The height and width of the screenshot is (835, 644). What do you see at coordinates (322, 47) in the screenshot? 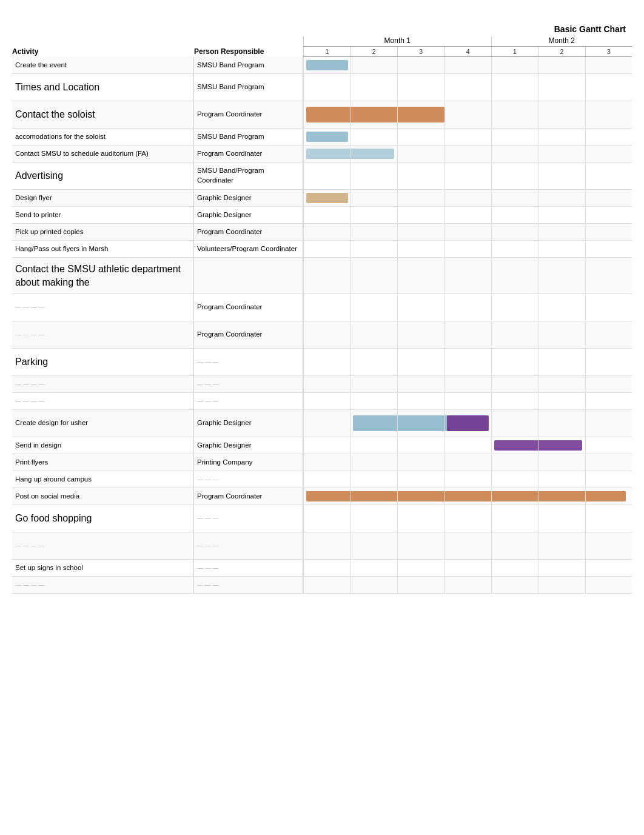
I see `header-row: Activity Person Responsible Month 1 Mont…` at bounding box center [322, 47].